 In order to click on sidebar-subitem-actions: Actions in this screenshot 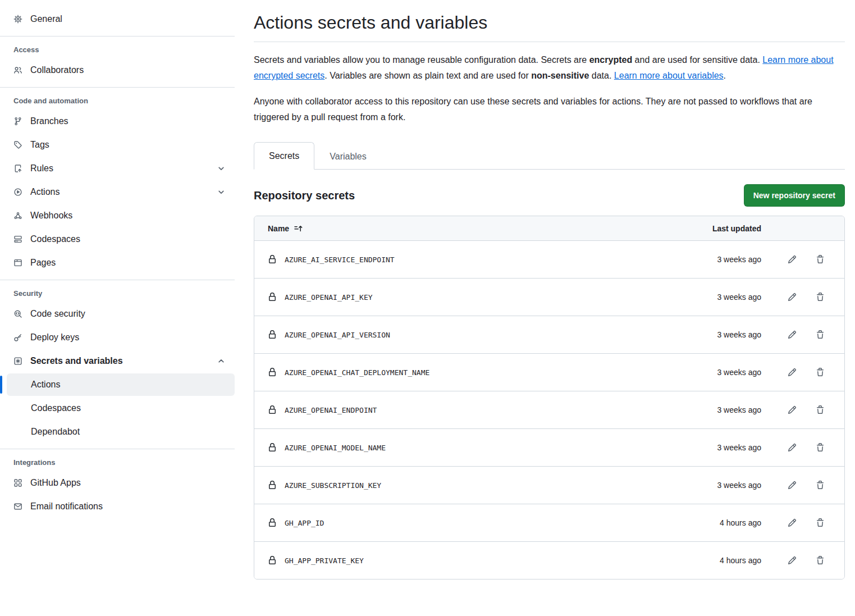, I will do `click(121, 385)`.